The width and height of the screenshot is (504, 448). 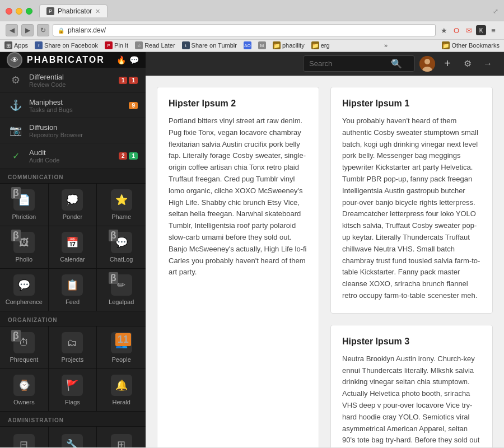 I want to click on bookmark-phacility: 📁 phacility, so click(x=289, y=45).